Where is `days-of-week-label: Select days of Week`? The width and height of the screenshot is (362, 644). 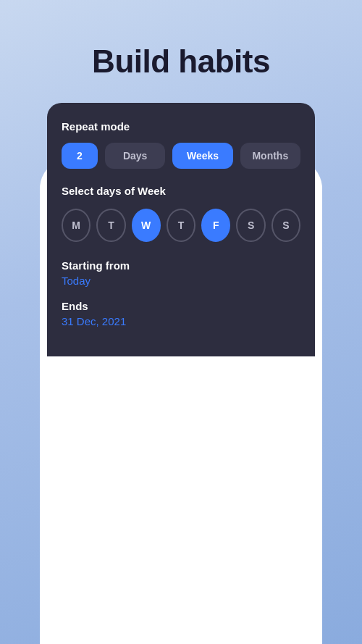 days-of-week-label: Select days of Week is located at coordinates (181, 191).